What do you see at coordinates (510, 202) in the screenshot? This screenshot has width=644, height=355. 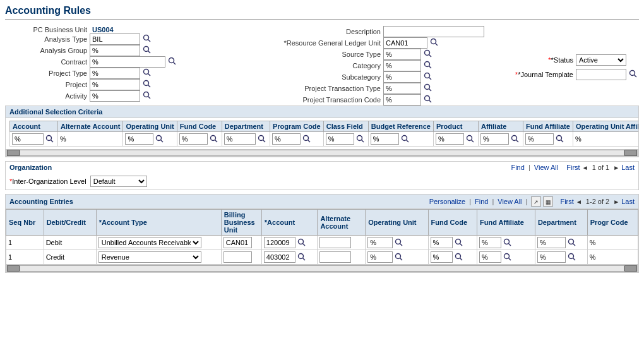 I see `entries-view-all-link: View All` at bounding box center [510, 202].